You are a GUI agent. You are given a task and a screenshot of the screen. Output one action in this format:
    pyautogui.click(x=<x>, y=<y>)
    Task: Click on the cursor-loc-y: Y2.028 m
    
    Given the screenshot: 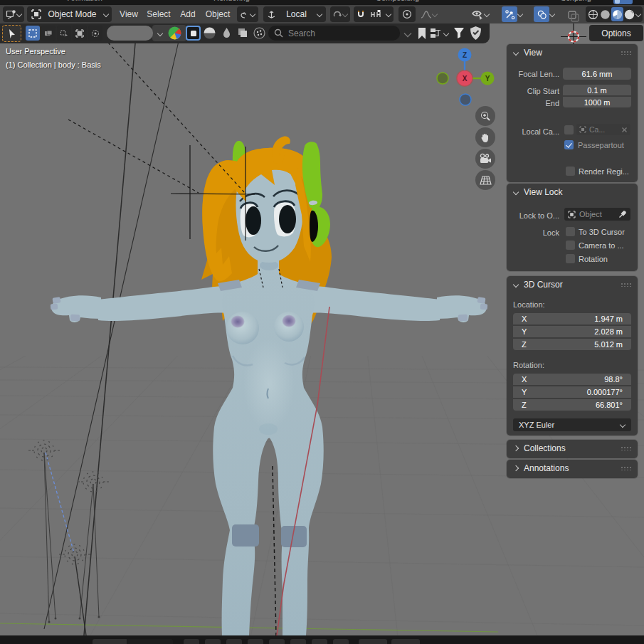 What is the action you would take?
    pyautogui.click(x=572, y=332)
    